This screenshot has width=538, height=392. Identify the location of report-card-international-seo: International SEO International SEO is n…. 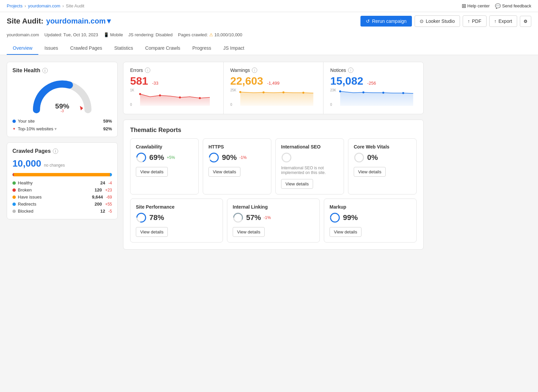
(310, 167).